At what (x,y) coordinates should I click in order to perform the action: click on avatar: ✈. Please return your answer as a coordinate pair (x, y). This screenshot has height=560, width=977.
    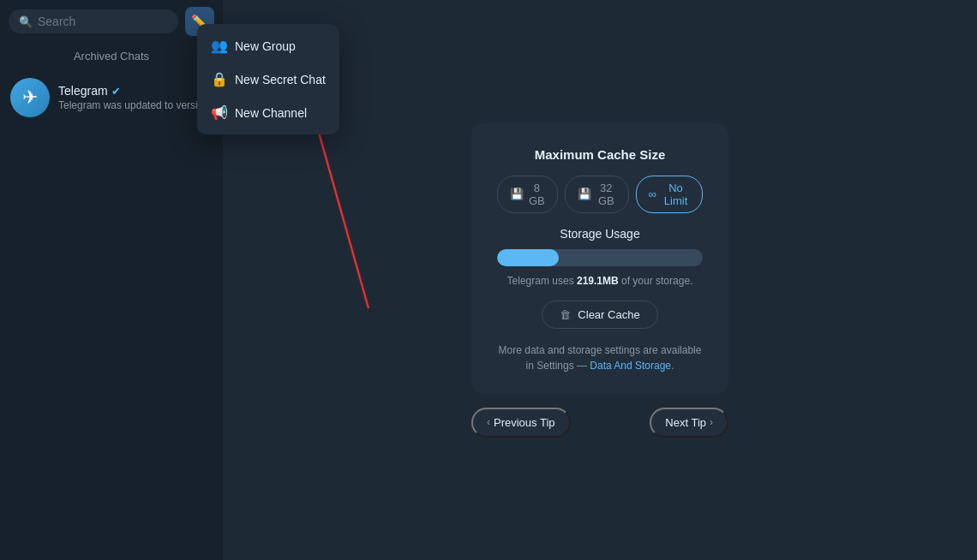
    Looking at the image, I should click on (30, 98).